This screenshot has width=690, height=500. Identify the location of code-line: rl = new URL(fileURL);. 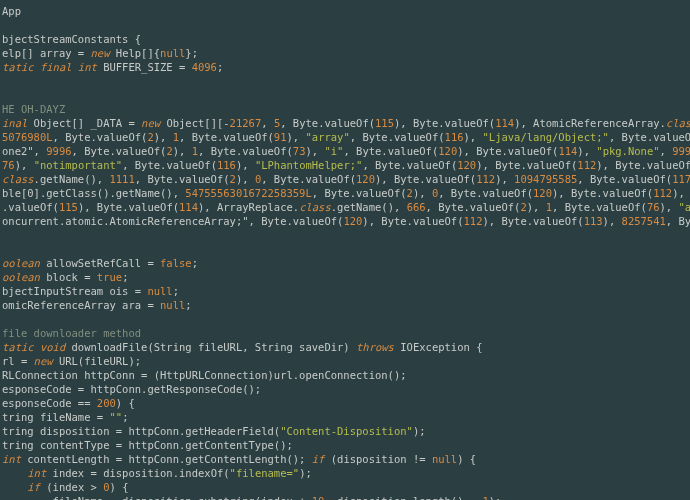
(345, 361).